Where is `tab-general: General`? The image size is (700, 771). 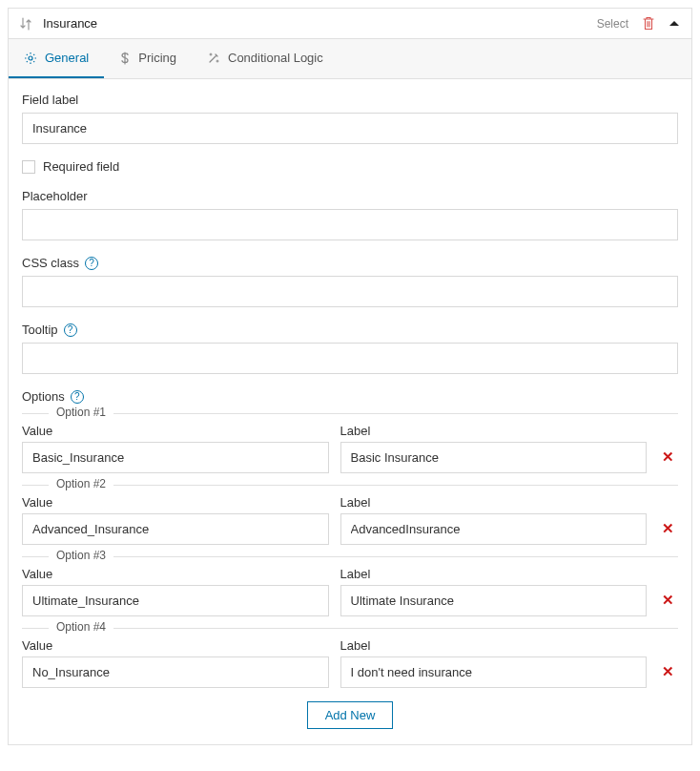 tab-general: General is located at coordinates (56, 59).